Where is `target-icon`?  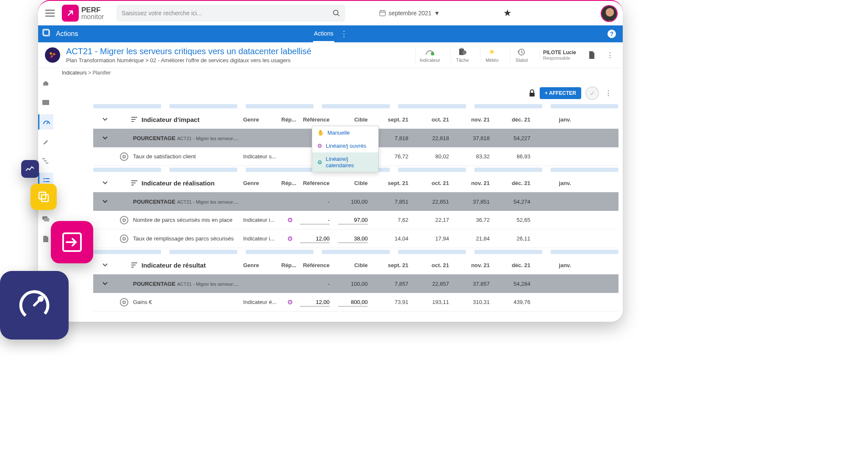
target-icon is located at coordinates (124, 239).